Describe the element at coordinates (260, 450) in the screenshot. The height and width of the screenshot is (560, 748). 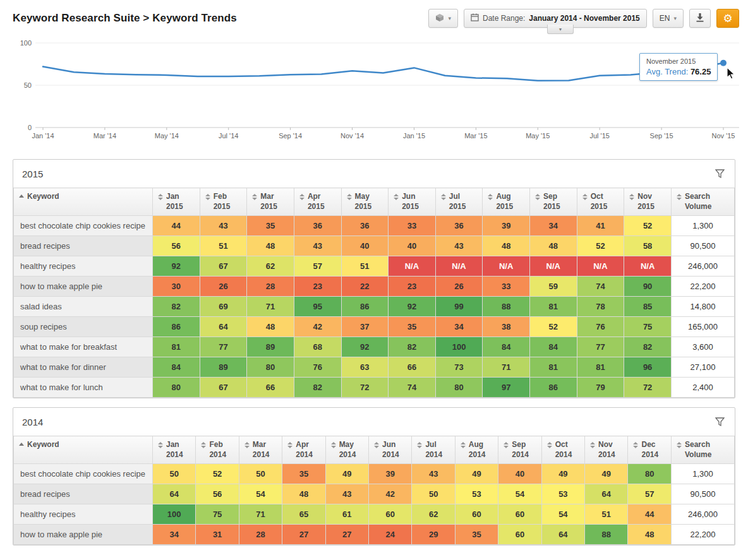
I see `month-column-header: Mar2014` at that location.